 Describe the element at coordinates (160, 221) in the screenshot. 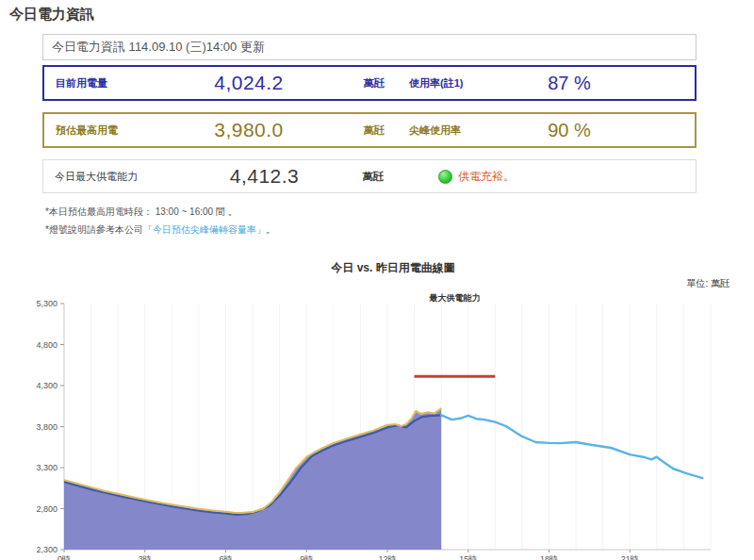

I see `footnotes: *本日預估最高用電時段： 13:00 ~ 16:00 間 。 *燈號說明請參考本…` at that location.